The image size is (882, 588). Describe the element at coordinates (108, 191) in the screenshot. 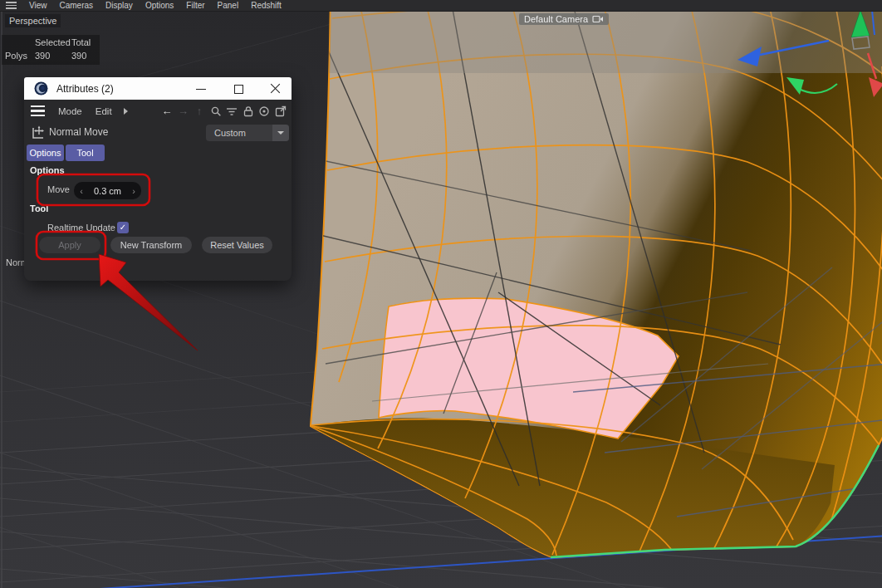

I see `move-value-stepper: ‹ 0.3 cm ›` at that location.